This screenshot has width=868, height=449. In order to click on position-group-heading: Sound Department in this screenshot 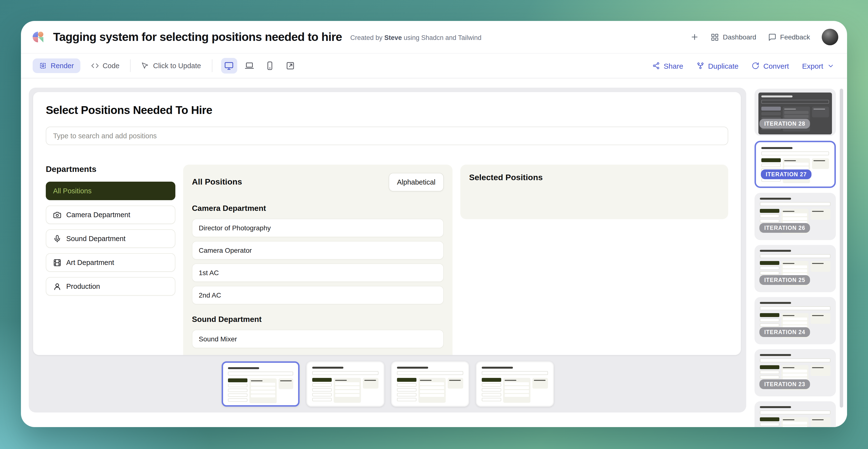, I will do `click(318, 319)`.